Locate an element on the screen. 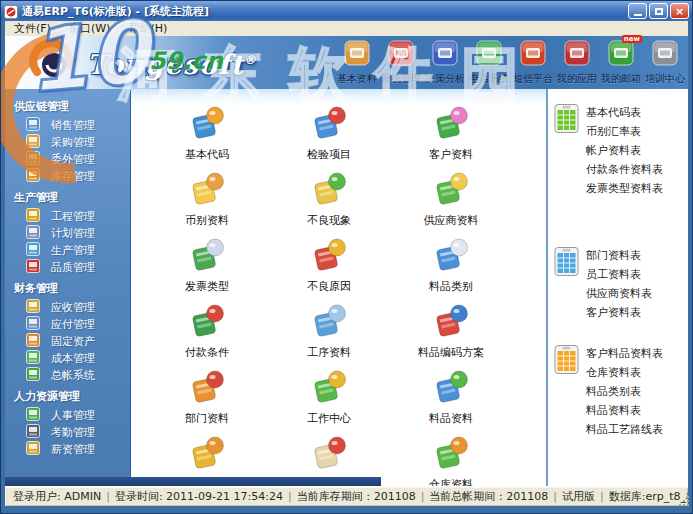 The width and height of the screenshot is (693, 514). report-link: 仓库资料表 is located at coordinates (624, 372).